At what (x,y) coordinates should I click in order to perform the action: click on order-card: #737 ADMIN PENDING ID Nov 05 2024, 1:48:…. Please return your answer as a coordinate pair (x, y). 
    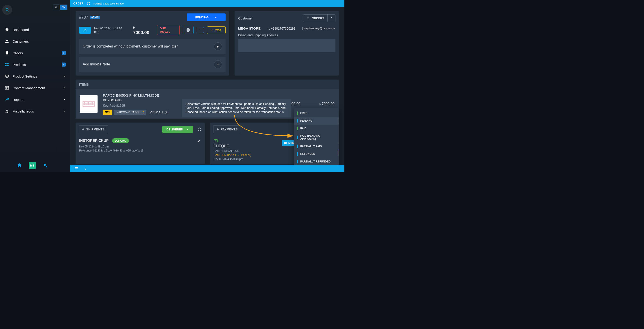
    Looking at the image, I should click on (152, 43).